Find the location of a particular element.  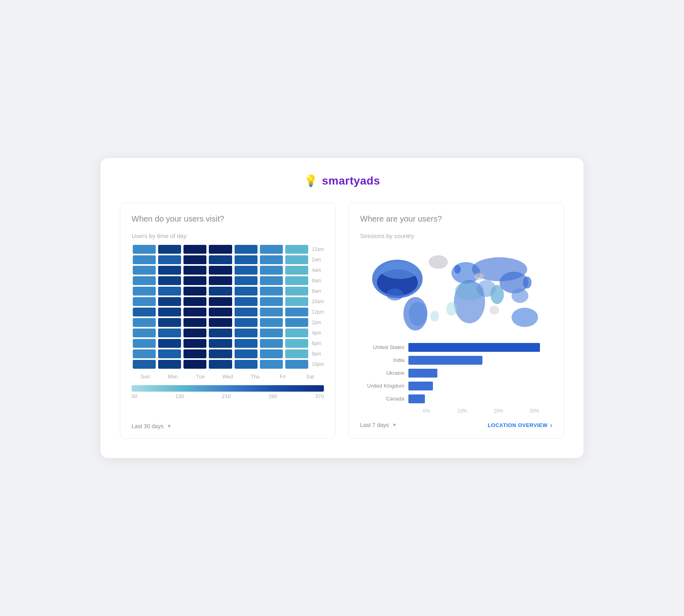

legend-label: 370 is located at coordinates (319, 396).